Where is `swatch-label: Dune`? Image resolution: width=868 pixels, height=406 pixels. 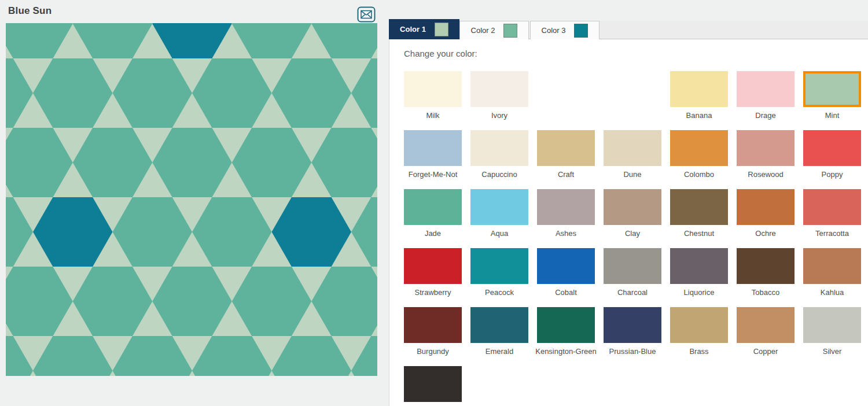
swatch-label: Dune is located at coordinates (632, 175).